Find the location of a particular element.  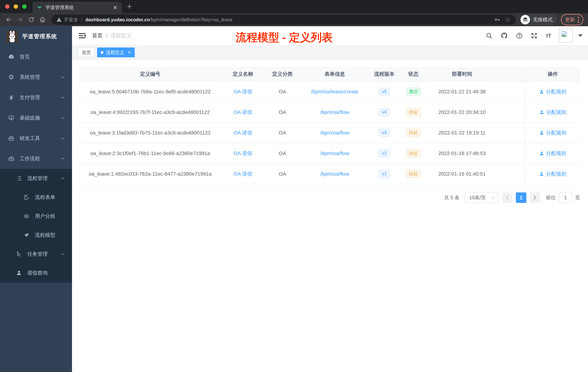

fullscreen-icon is located at coordinates (534, 36).